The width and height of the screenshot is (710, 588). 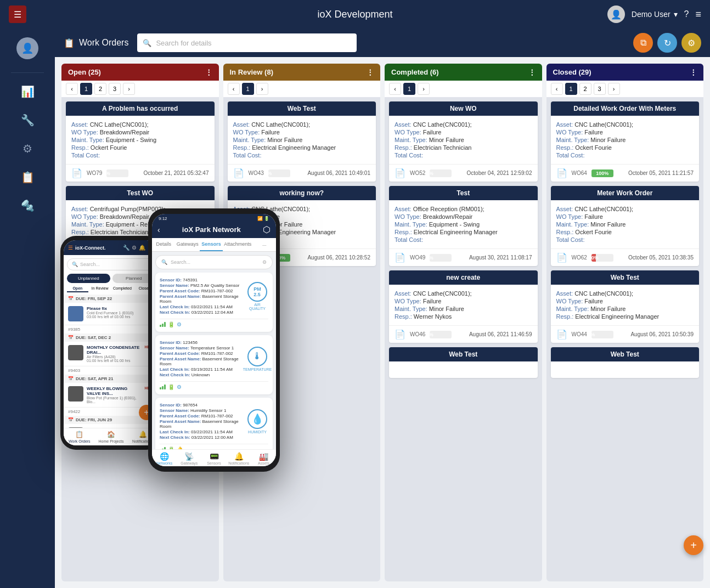 I want to click on card-footer: 📄 WO49 0% August 30, 2021 11:08:17, so click(x=463, y=257).